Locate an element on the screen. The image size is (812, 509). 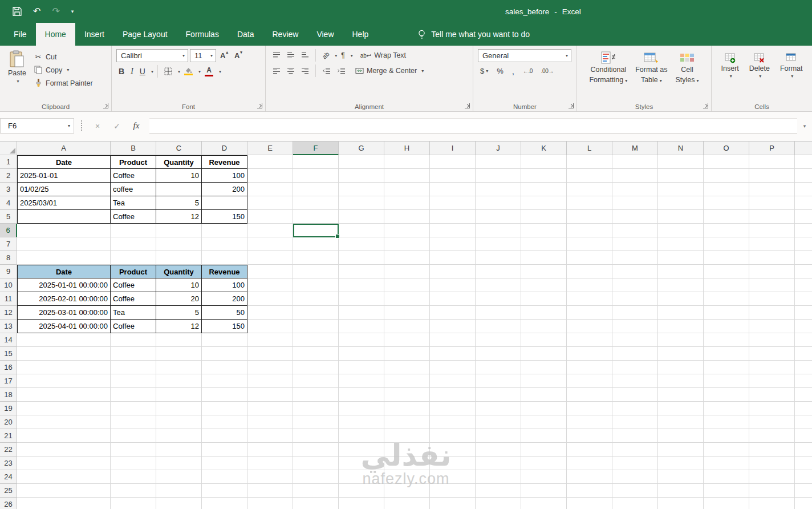
cell-F24 is located at coordinates (316, 477).